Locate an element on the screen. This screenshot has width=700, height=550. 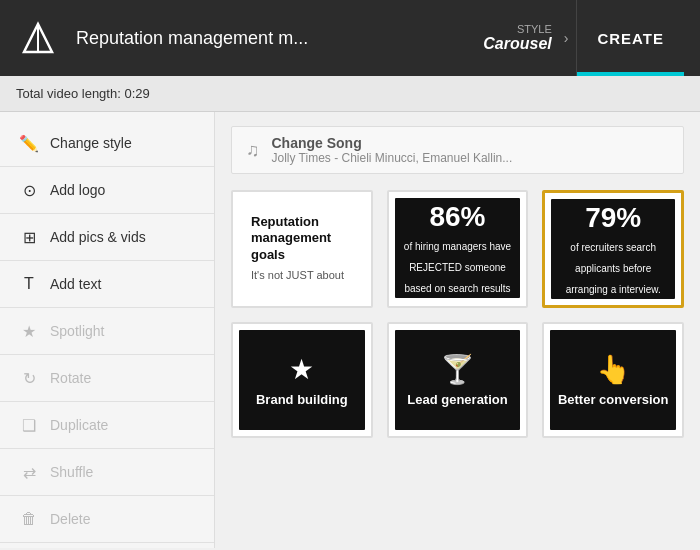
style-selector: STYLE Carousel › is located at coordinates (526, 38).